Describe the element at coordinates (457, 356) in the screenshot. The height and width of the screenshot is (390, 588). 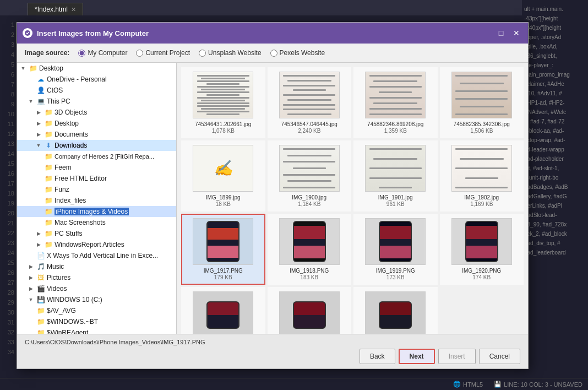
I see `insert-button: Insert` at that location.